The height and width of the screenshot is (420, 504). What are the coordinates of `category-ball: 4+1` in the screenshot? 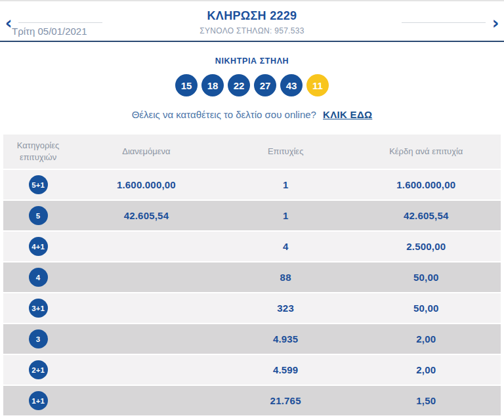 It's located at (38, 247).